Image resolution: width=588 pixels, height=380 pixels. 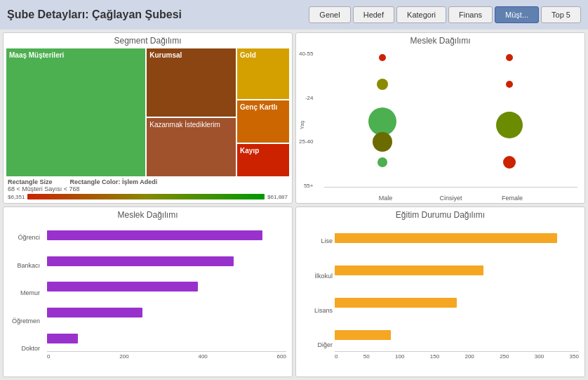 I want to click on egitim-x-4: 200, so click(x=469, y=357).